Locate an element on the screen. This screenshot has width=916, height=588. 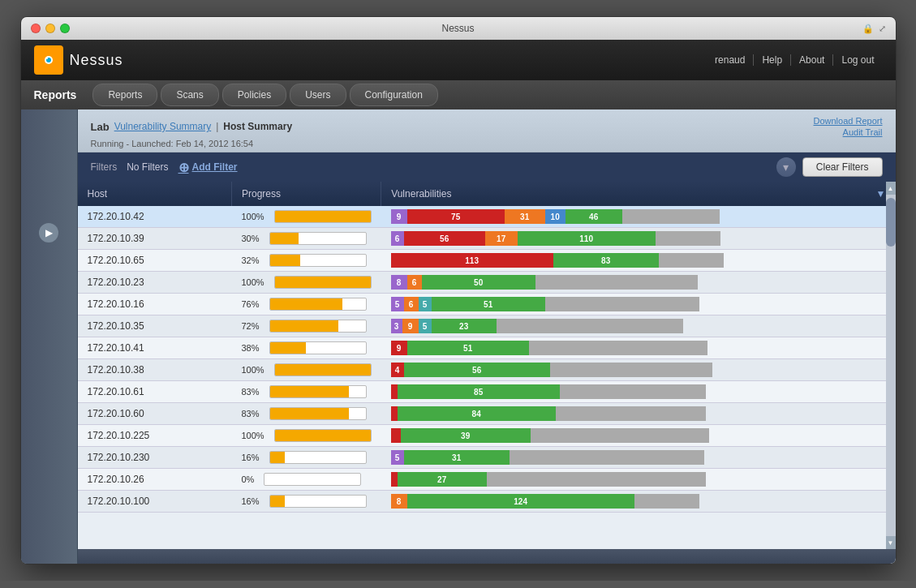
window-controls is located at coordinates (50, 28).